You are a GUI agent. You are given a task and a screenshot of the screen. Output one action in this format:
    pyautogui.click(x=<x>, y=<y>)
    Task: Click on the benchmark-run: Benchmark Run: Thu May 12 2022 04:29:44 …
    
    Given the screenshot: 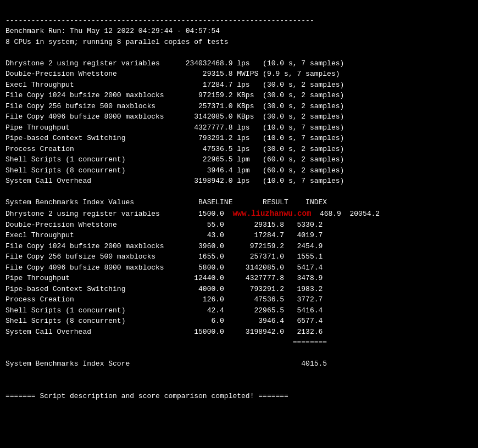 What is the action you would take?
    pyautogui.click(x=113, y=31)
    